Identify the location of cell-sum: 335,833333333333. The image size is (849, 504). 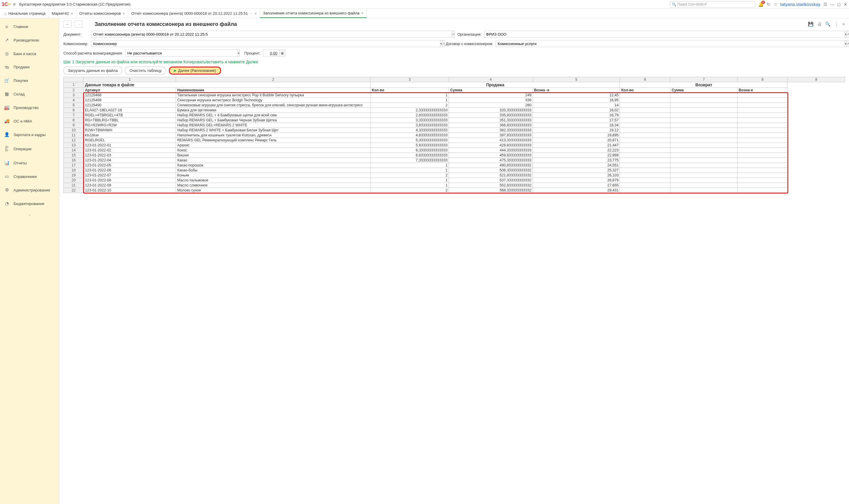
(491, 115).